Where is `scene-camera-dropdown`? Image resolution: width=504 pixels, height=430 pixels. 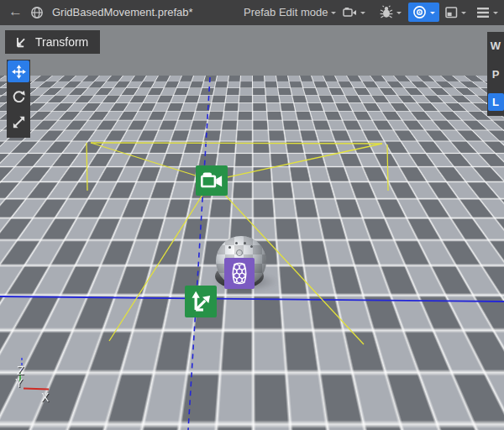
scene-camera-dropdown is located at coordinates (354, 13).